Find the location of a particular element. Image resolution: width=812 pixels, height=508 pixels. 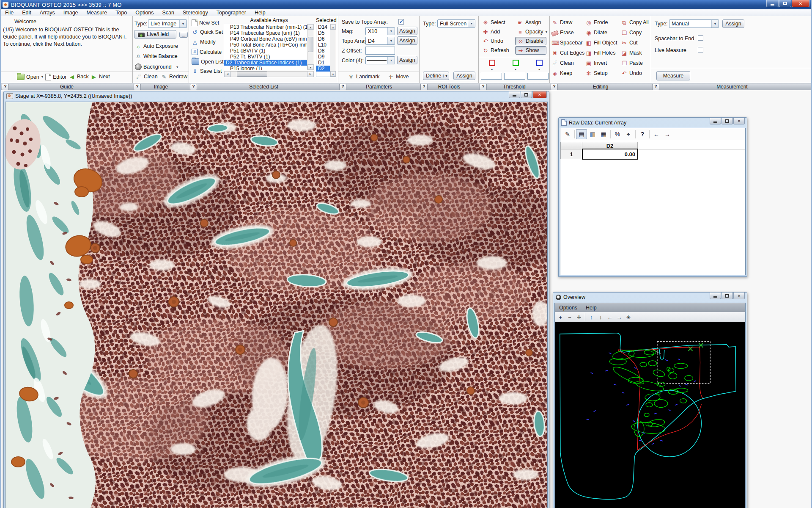

list-item-selected: D2 Trabecular Surface Indices (1) is located at coordinates (266, 63).